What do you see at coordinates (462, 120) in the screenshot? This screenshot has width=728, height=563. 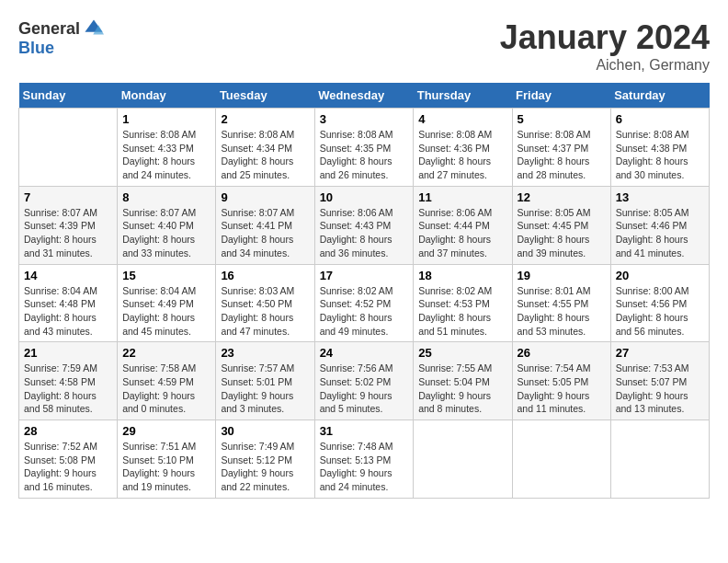 I see `day-number: 4` at bounding box center [462, 120].